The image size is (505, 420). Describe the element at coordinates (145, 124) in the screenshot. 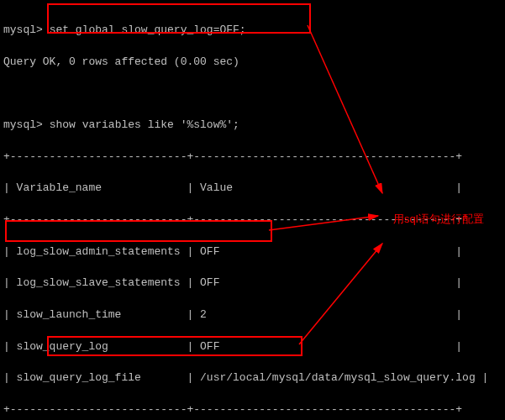

I see `sql-command-show-vars: show variables like '%slow%';` at that location.